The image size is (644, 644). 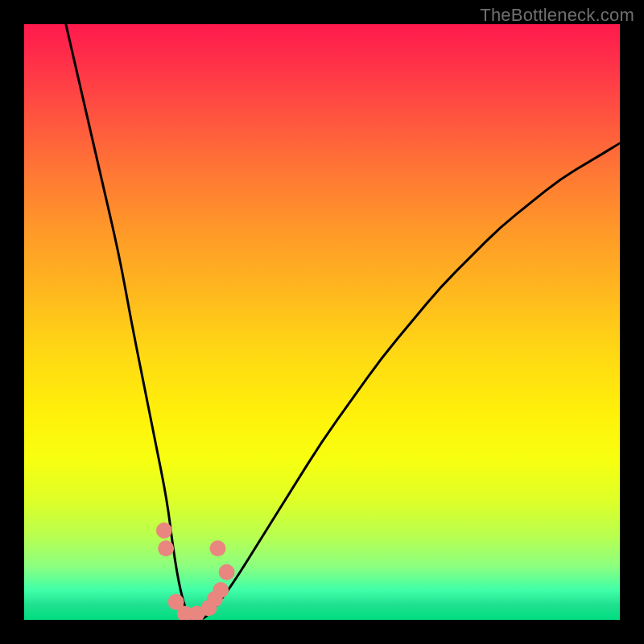 I want to click on watermark-text: TheBottleneck.com, so click(x=557, y=15).